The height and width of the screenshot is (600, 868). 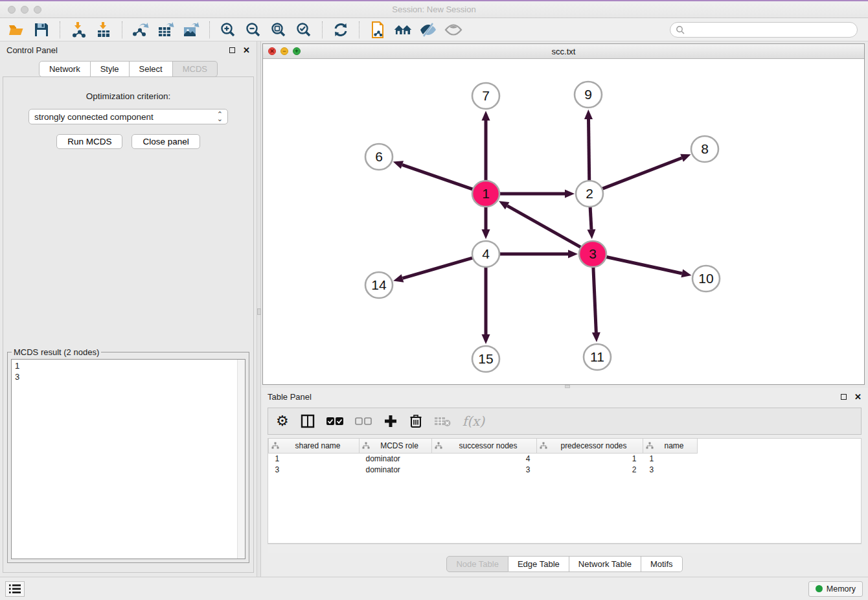 What do you see at coordinates (104, 30) in the screenshot?
I see `import-table-icon` at bounding box center [104, 30].